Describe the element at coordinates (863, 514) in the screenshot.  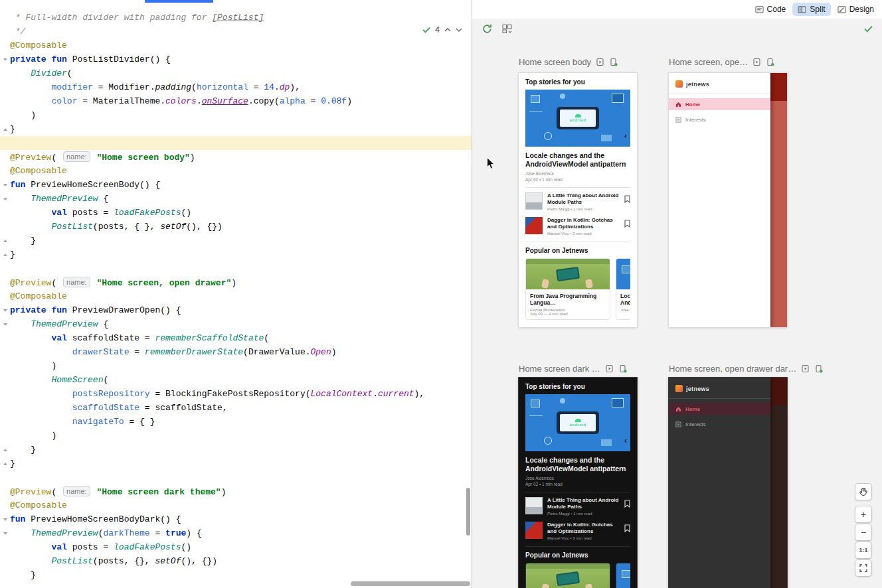
I see `zoom-in-button: +` at that location.